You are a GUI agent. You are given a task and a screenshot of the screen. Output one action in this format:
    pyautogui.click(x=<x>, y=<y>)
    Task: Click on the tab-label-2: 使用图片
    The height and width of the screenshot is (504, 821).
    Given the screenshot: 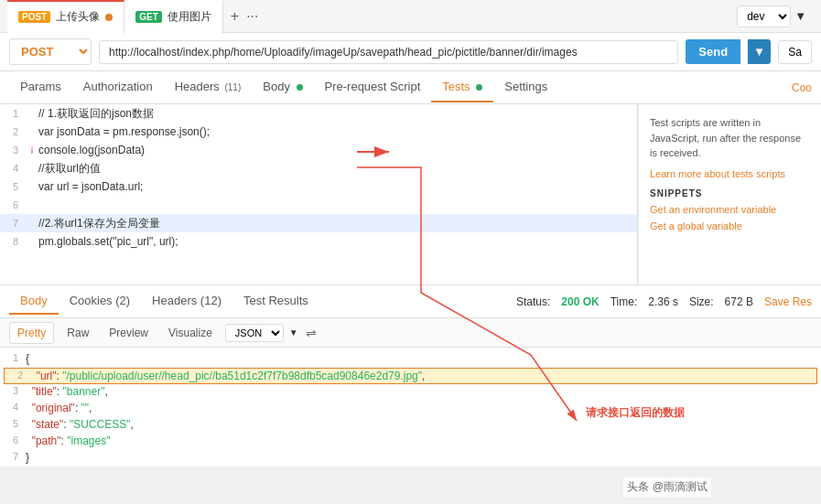 What is the action you would take?
    pyautogui.click(x=189, y=16)
    